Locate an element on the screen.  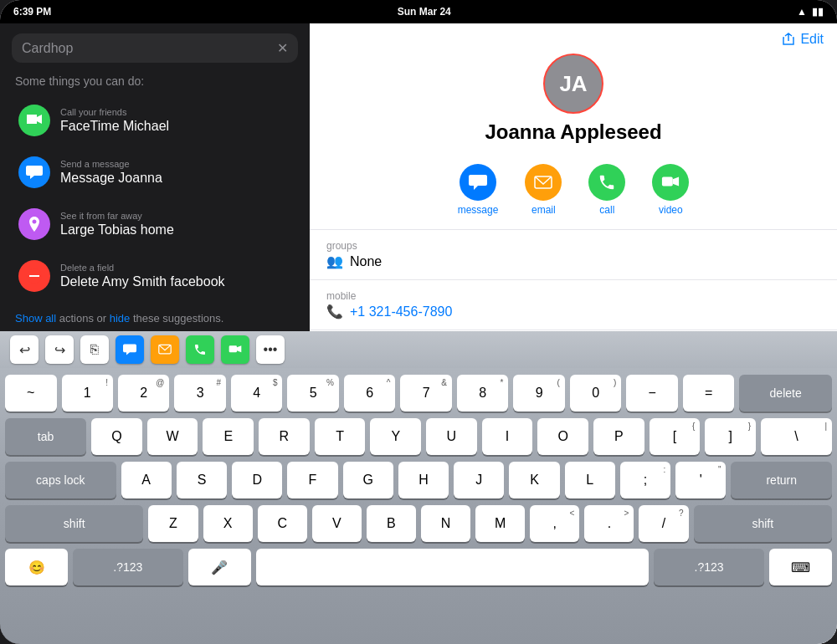
suggestion-item-delete: Delete a field Delete Amy Smith facebook is located at coordinates (155, 276).